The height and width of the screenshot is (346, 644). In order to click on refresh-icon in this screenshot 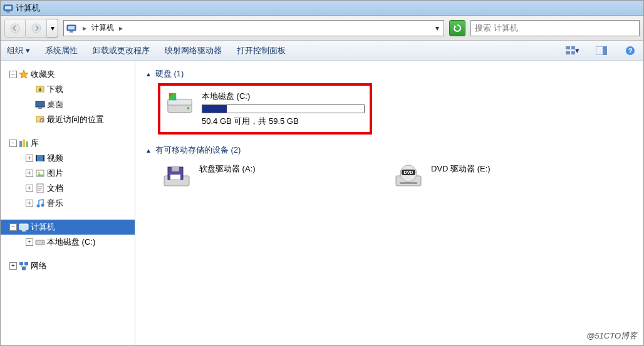, I will do `click(457, 28)`.